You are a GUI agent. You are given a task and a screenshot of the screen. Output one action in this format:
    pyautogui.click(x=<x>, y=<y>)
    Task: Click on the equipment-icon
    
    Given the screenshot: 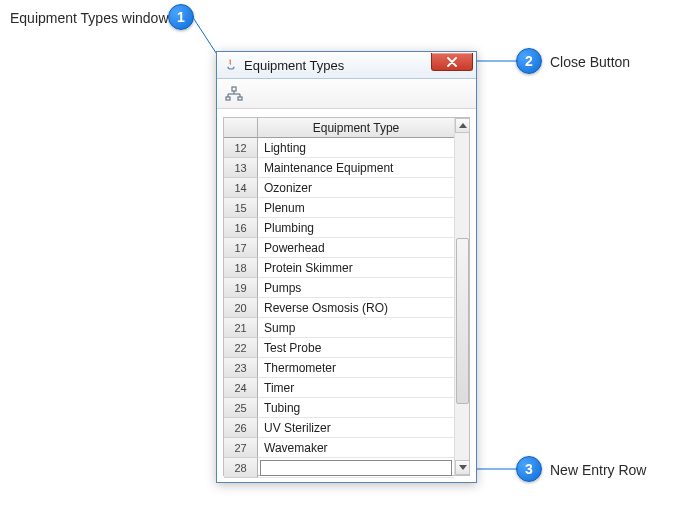 What is the action you would take?
    pyautogui.click(x=234, y=94)
    